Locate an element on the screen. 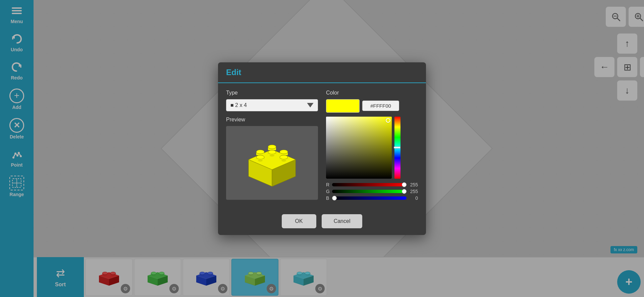  color-gradient-bg is located at coordinates (359, 147).